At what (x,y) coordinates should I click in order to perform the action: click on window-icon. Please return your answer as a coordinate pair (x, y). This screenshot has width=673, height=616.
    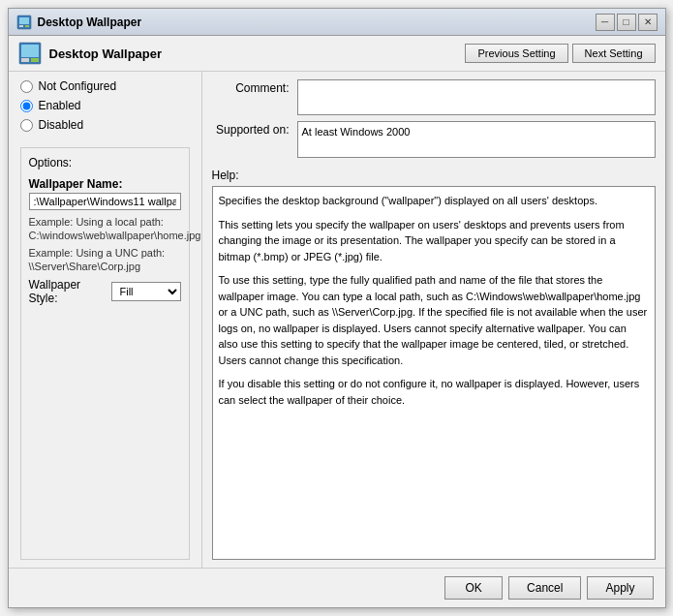
    Looking at the image, I should click on (24, 22).